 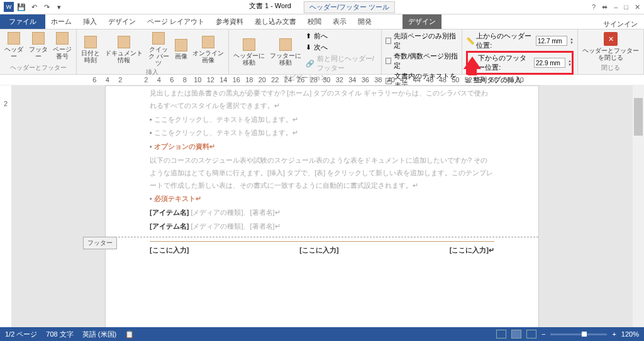 What do you see at coordinates (62, 46) in the screenshot?
I see `page-number-button: ページ 番号` at bounding box center [62, 46].